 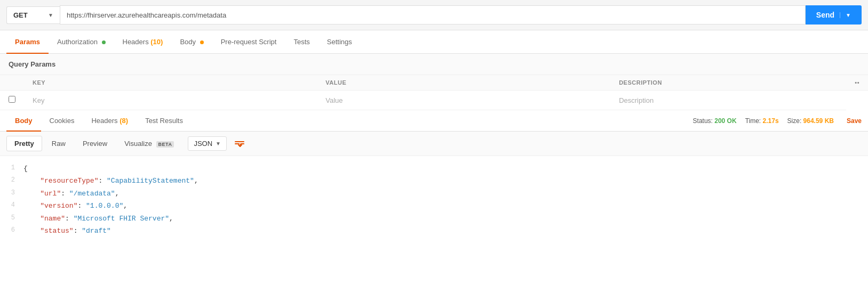 I want to click on table-row: Key Value Description, so click(x=434, y=100).